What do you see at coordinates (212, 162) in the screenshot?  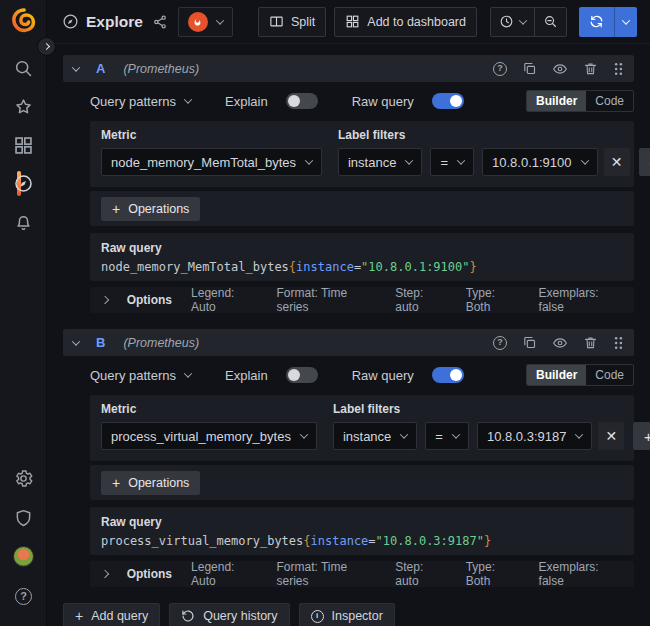 I see `metric-select: node_memory_MemTotal_bytes` at bounding box center [212, 162].